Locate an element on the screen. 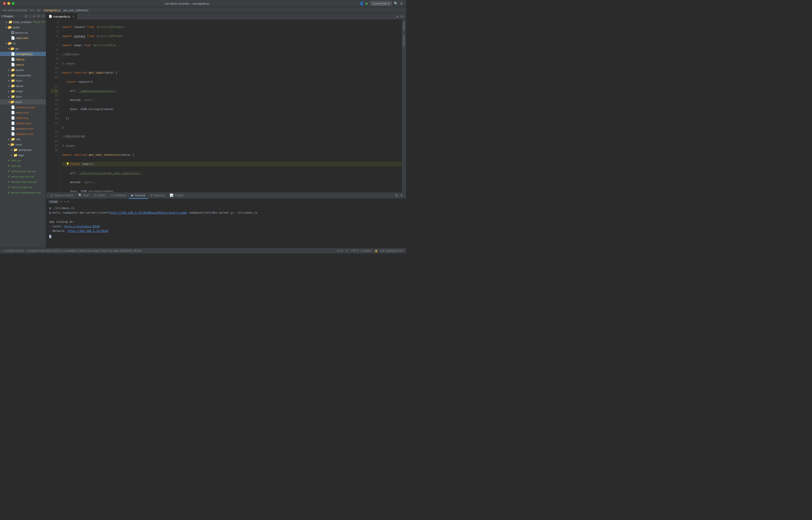  settings-icon: ⚙ is located at coordinates (402, 3).